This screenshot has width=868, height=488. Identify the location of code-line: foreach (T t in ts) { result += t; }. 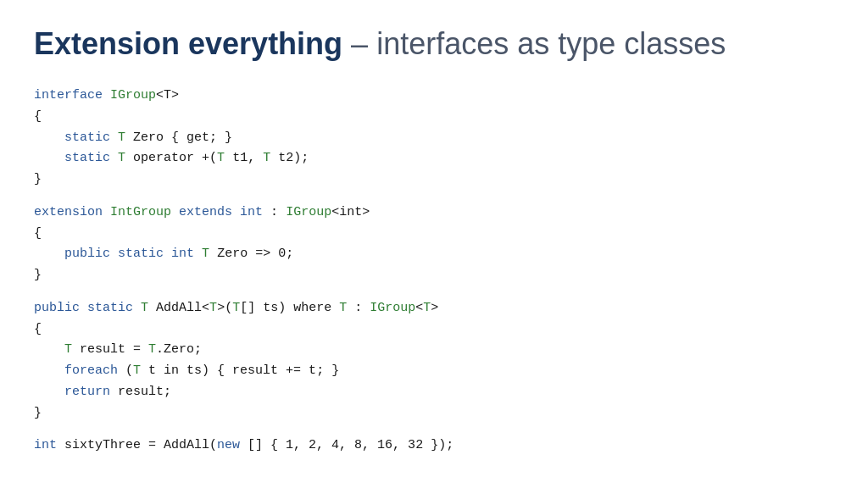
(434, 371).